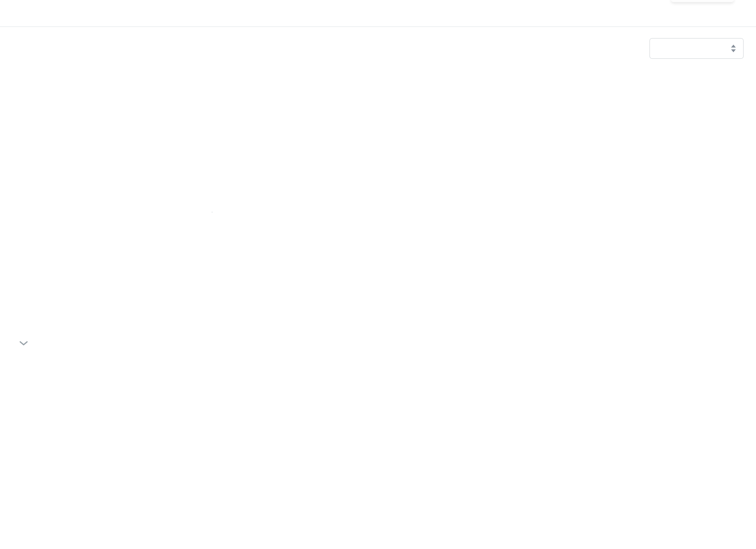 The width and height of the screenshot is (756, 549). Describe the element at coordinates (378, 13) in the screenshot. I see `top-nav-items` at that location.